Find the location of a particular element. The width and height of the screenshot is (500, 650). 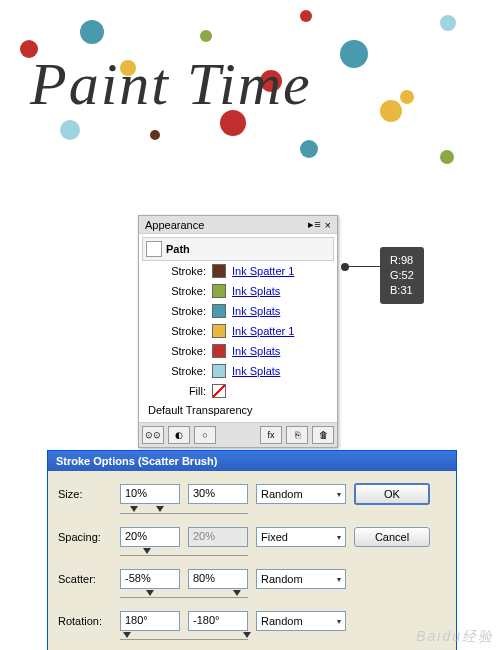

path-target-icon is located at coordinates (154, 249).